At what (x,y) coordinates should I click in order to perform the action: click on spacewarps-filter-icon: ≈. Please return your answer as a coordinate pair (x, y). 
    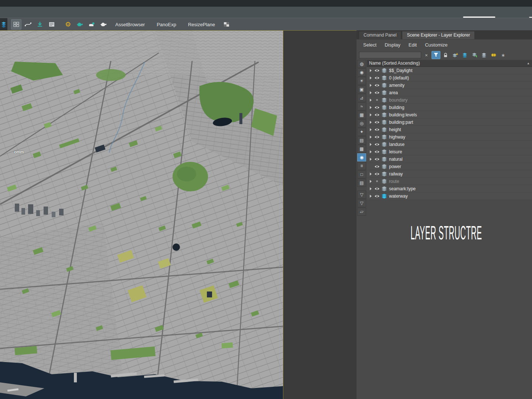
    Looking at the image, I should click on (362, 106).